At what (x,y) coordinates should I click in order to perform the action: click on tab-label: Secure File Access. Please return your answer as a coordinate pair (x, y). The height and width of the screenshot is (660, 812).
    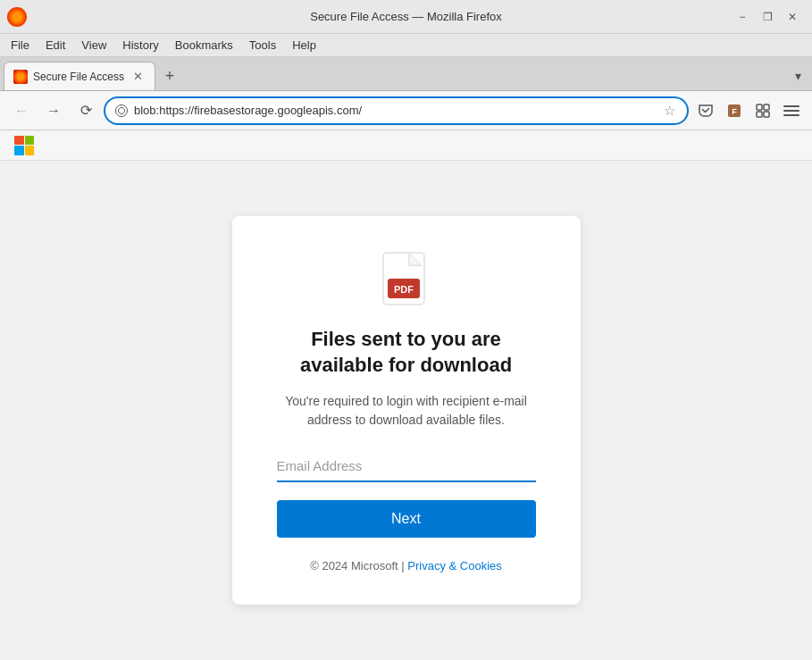
    Looking at the image, I should click on (79, 77).